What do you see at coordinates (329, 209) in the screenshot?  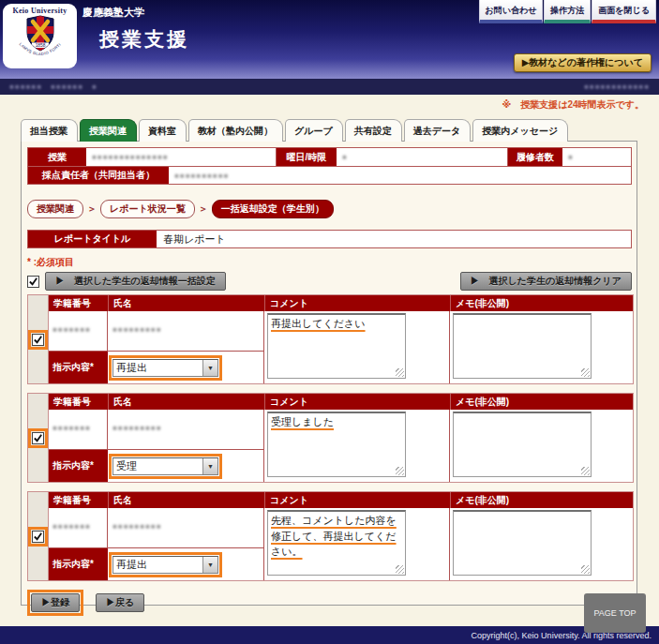 I see `breadcrumb: 授業関連 ＞ レポート状況一覧 ＞ 一括返却設定（学生別）` at bounding box center [329, 209].